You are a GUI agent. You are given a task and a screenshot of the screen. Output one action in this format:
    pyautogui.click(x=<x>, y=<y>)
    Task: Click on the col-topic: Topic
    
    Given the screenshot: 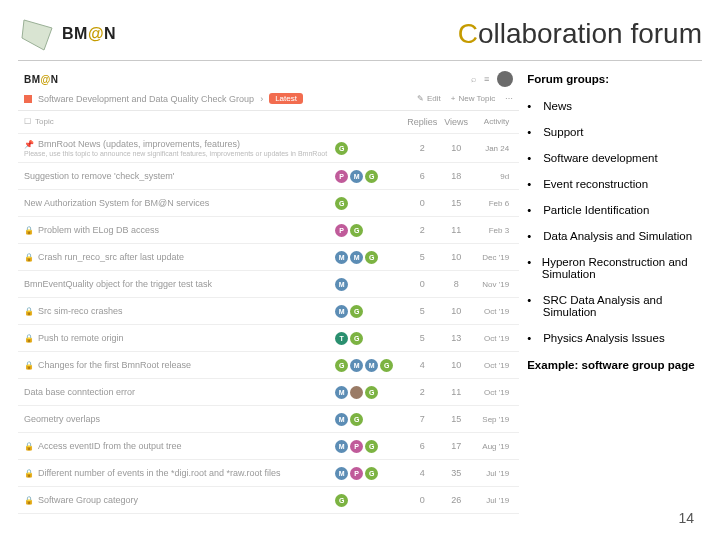 What is the action you would take?
    pyautogui.click(x=44, y=122)
    